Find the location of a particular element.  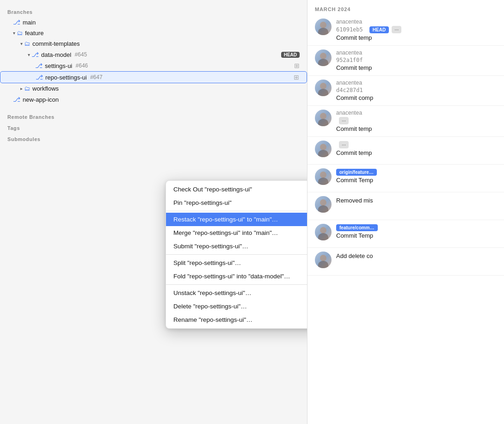

commit-author-3: anacentea is located at coordinates (416, 83).